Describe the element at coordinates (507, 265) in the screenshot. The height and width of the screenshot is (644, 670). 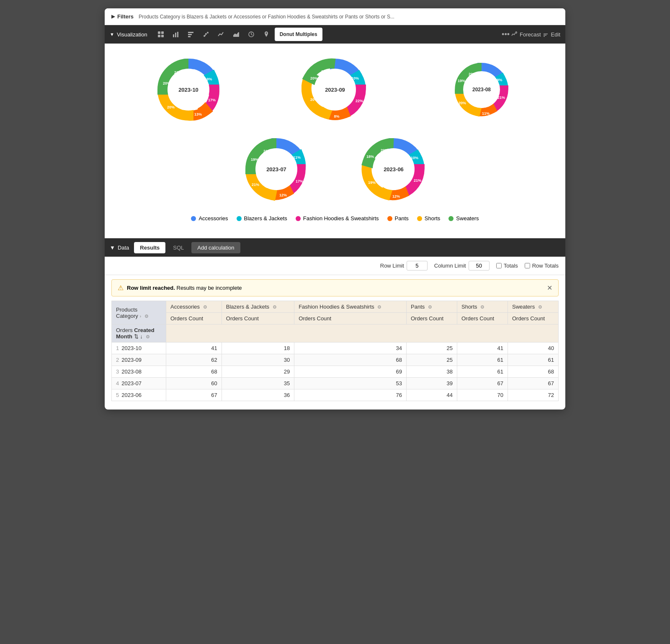
I see `totals-checkbox-label: Totals` at that location.